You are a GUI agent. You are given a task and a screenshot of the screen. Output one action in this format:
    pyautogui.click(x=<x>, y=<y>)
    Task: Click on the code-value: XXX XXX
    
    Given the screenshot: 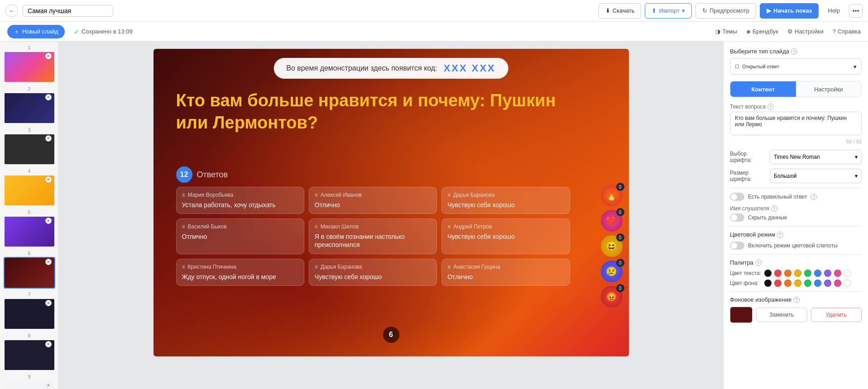 What is the action you would take?
    pyautogui.click(x=470, y=68)
    